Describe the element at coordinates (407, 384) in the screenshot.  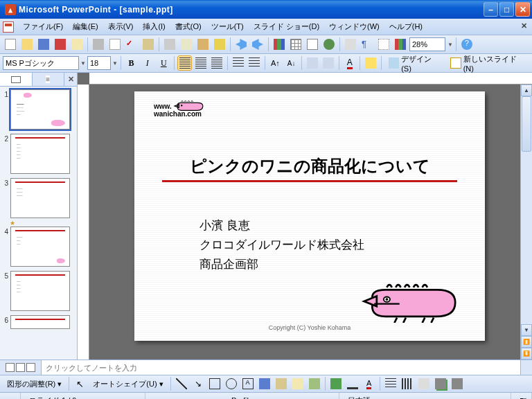
I see `dash-style-button` at that location.